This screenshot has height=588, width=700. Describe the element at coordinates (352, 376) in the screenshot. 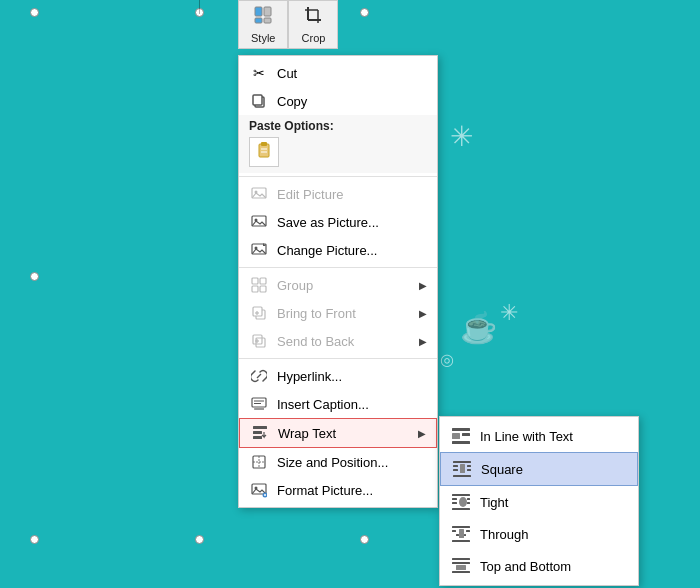

I see `hyperlink-label: Hyperlink...` at that location.